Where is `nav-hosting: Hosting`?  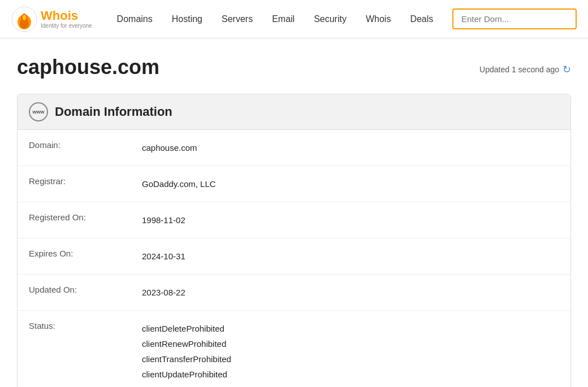 nav-hosting: Hosting is located at coordinates (187, 19).